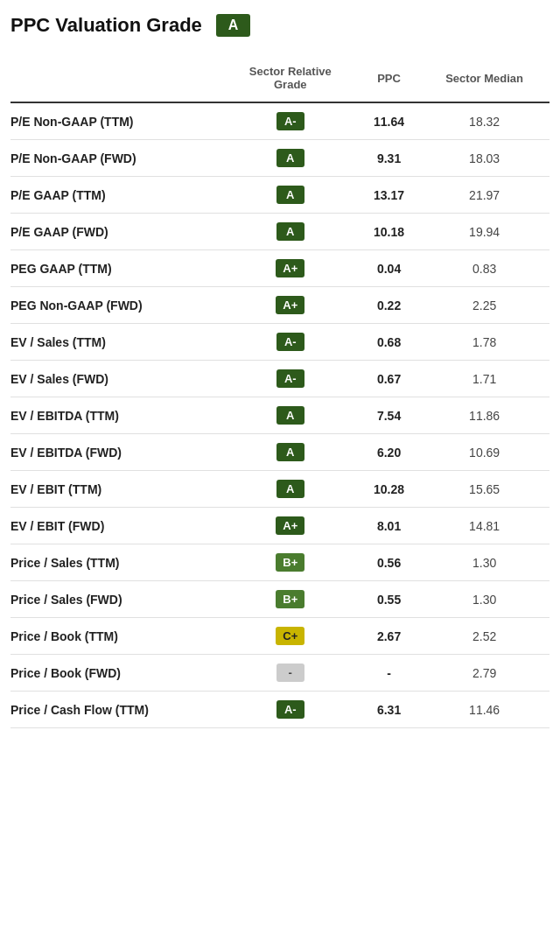 The image size is (560, 948). I want to click on sector-median-value: 1.78, so click(485, 342).